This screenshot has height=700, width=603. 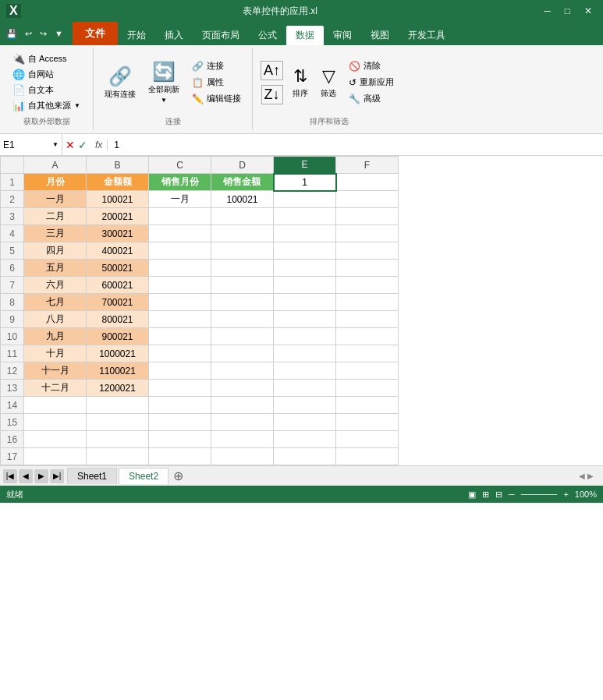 I want to click on tab-formula: 公式, so click(x=268, y=36).